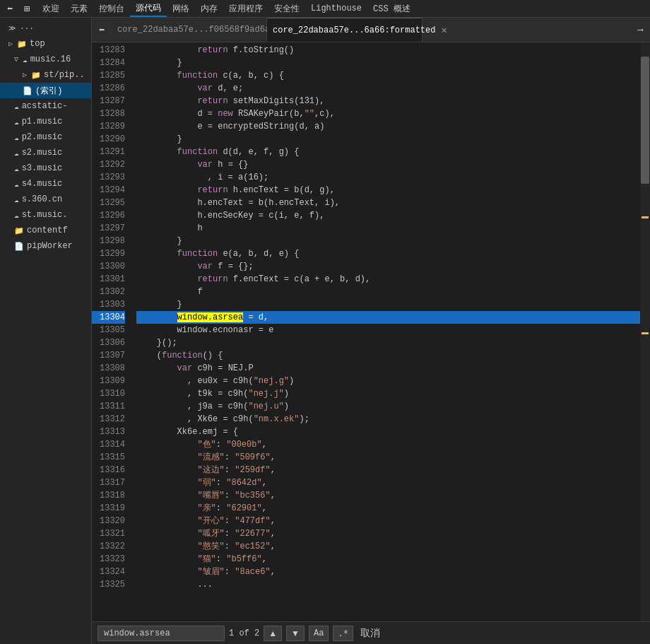 Image resolution: width=650 pixels, height=644 pixels. What do you see at coordinates (109, 356) in the screenshot?
I see `line-number: 13307` at bounding box center [109, 356].